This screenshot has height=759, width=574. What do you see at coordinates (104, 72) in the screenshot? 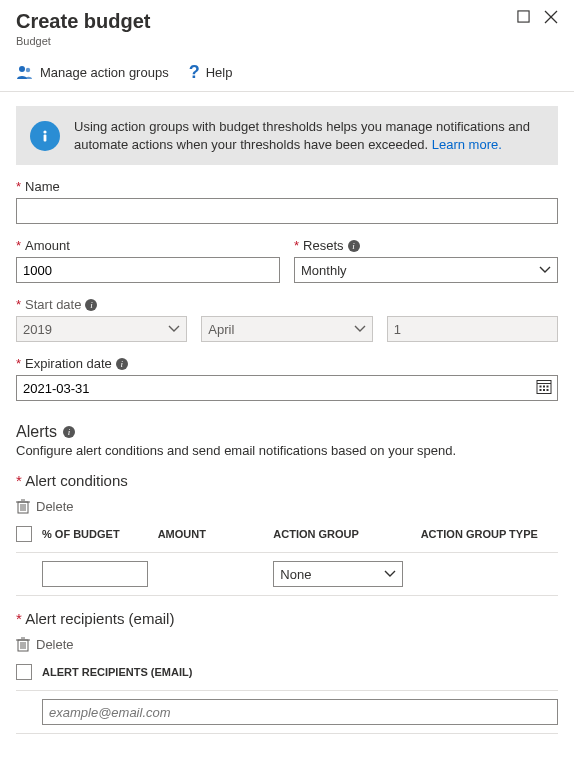
I see `manage-action-groups-label: Manage action groups` at bounding box center [104, 72].